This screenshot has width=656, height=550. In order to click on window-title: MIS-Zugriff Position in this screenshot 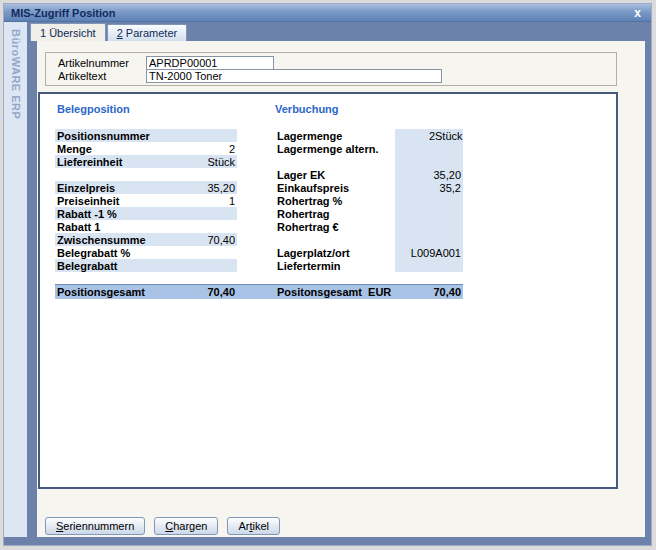, I will do `click(63, 13)`.